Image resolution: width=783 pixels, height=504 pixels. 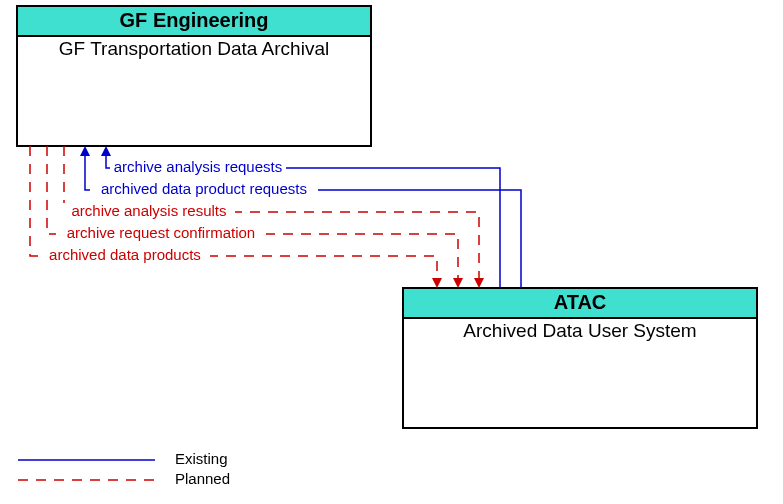 I want to click on flow-label: archive analysis results, so click(x=148, y=210).